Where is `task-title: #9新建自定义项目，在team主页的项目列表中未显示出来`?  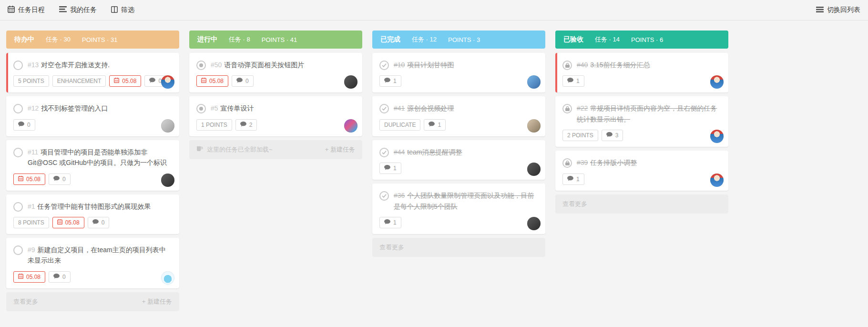 task-title: #9新建自定义项目，在team主页的项目列表中未显示出来 is located at coordinates (100, 255).